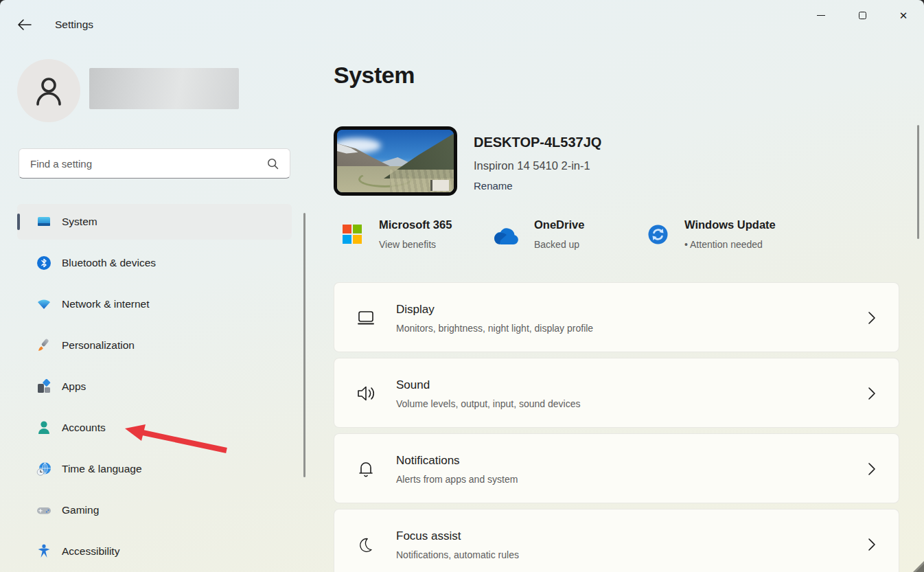  Describe the element at coordinates (462, 21) in the screenshot. I see `titlebar: Settings ✕` at that location.